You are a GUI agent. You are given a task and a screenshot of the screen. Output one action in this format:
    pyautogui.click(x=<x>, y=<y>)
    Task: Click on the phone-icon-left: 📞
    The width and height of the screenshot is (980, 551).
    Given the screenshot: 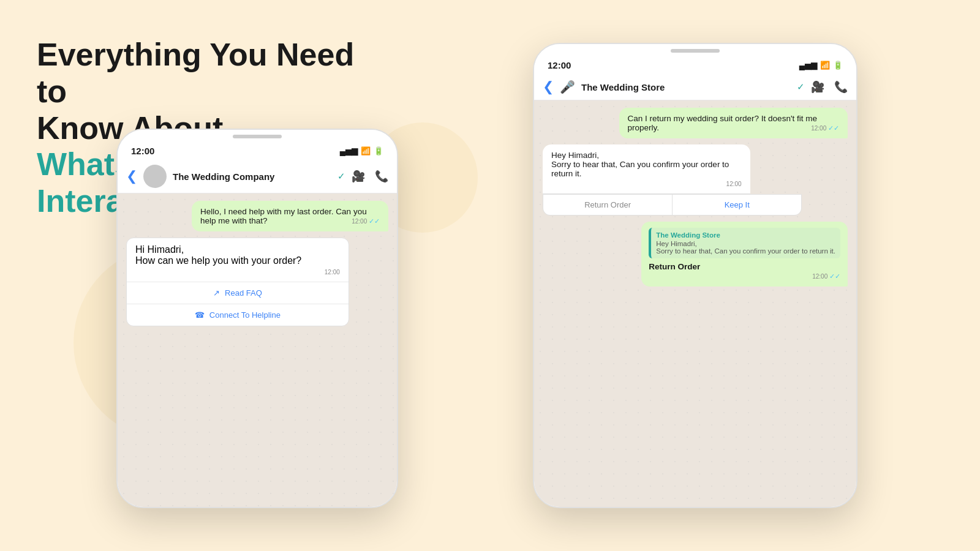 What is the action you would take?
    pyautogui.click(x=382, y=176)
    